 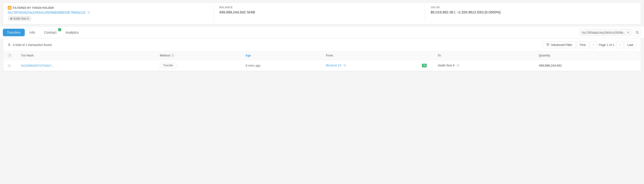 What do you see at coordinates (590, 45) in the screenshot?
I see `pagination-controls: Advanced Filter First ‹ Page 1 of 1 › La…` at bounding box center [590, 45].